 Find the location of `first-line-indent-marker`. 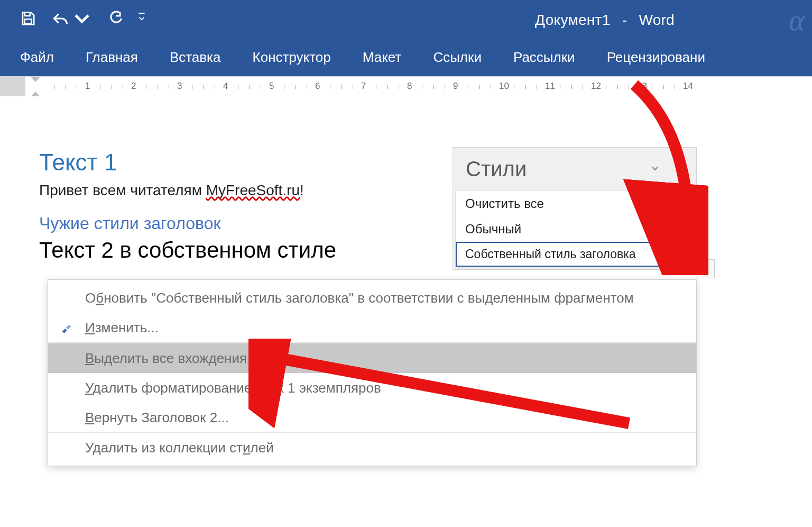

first-line-indent-marker is located at coordinates (35, 79).